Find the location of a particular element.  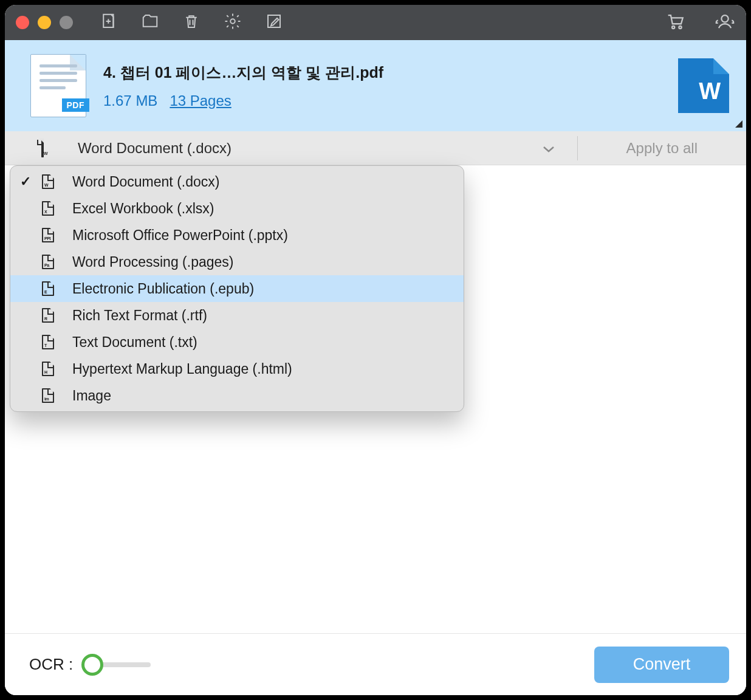

divider is located at coordinates (577, 148).